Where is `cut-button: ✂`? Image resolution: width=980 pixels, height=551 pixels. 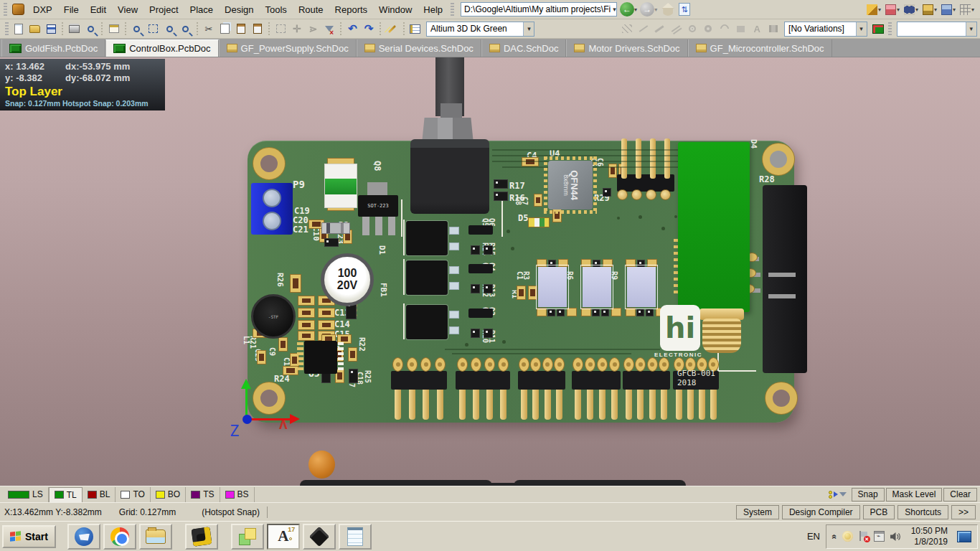
cut-button: ✂ is located at coordinates (209, 29).